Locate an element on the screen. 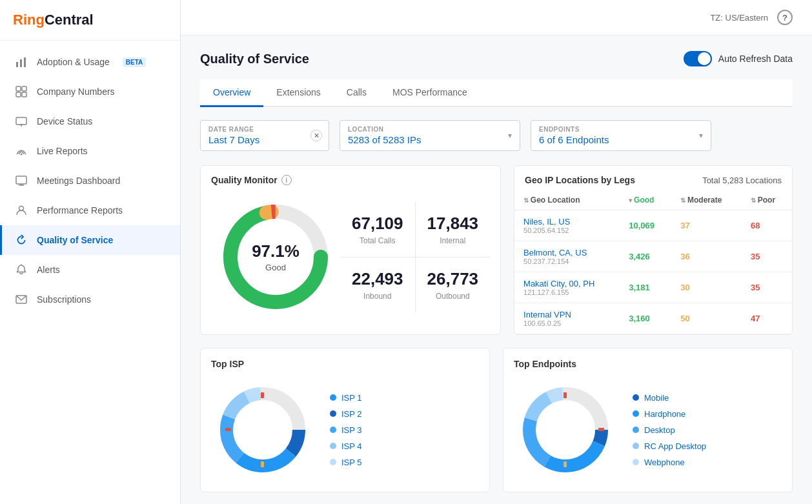 This screenshot has width=812, height=504. legend-item: Mobile is located at coordinates (669, 398).